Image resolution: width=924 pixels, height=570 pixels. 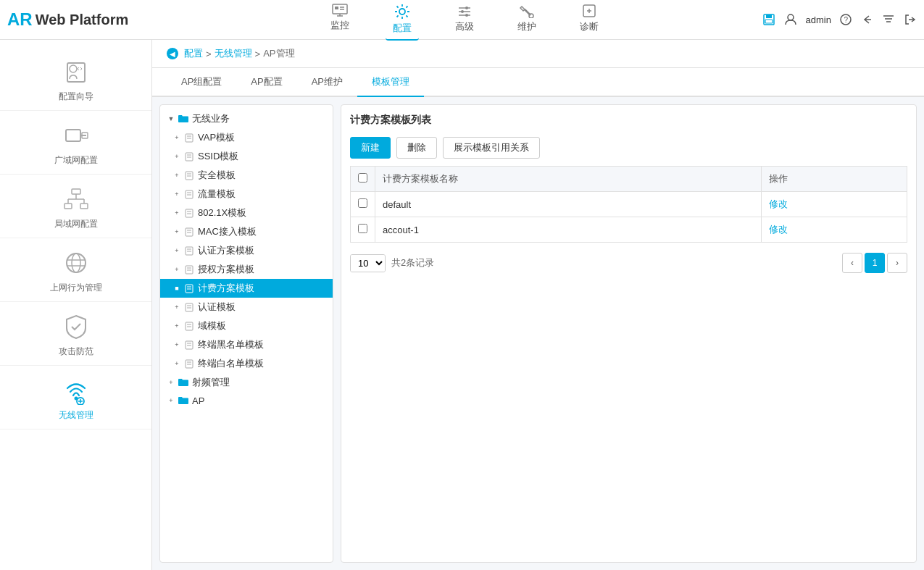 I want to click on tree-node-traffic: + 流量模板, so click(x=246, y=194).